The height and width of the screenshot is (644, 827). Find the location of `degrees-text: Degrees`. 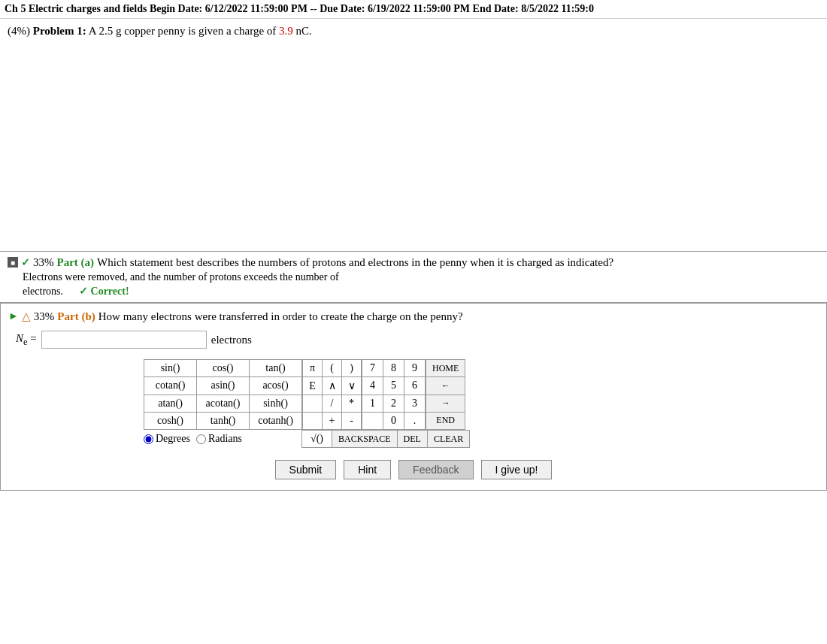

degrees-text: Degrees is located at coordinates (173, 439).